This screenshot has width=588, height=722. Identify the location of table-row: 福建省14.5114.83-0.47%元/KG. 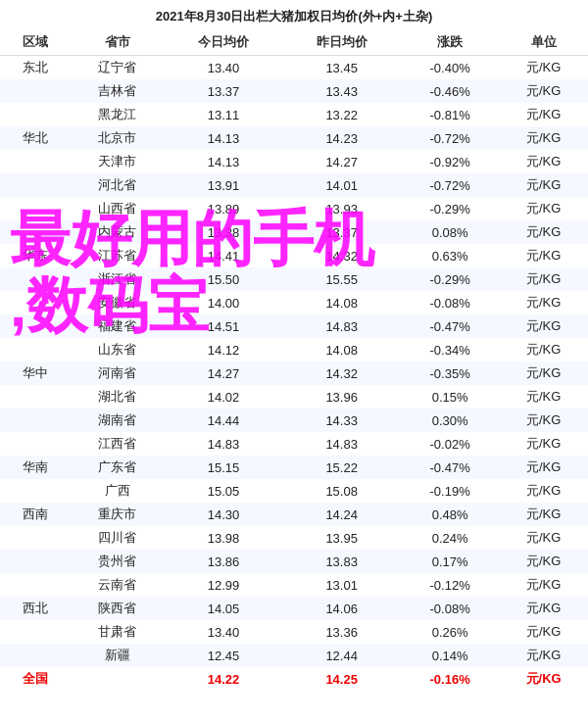
(294, 326).